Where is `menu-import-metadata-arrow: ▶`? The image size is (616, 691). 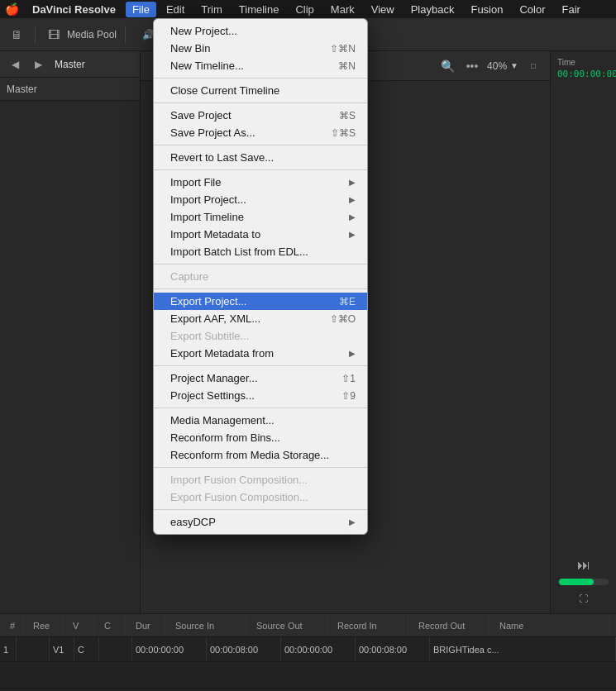 menu-import-metadata-arrow: ▶ is located at coordinates (352, 235).